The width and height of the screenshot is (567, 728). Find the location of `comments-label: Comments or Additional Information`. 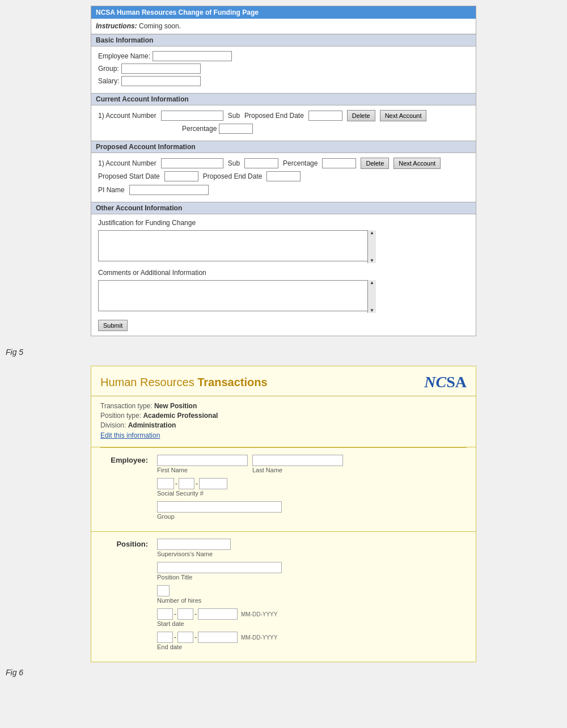

comments-label: Comments or Additional Information is located at coordinates (152, 273).